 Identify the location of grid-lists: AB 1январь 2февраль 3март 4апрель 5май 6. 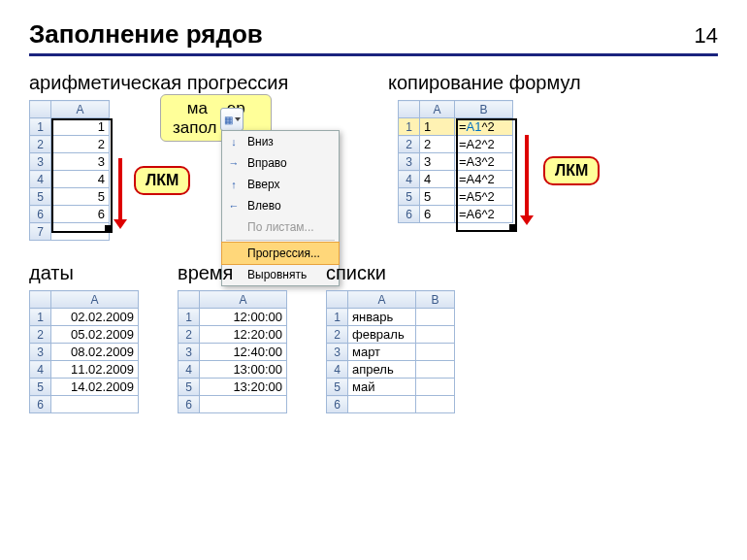
(390, 351).